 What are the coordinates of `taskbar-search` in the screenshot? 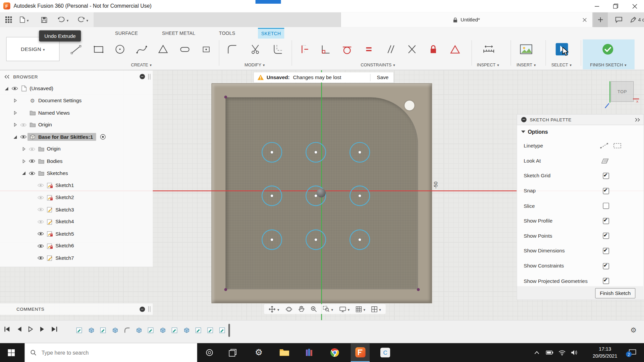 It's located at (111, 353).